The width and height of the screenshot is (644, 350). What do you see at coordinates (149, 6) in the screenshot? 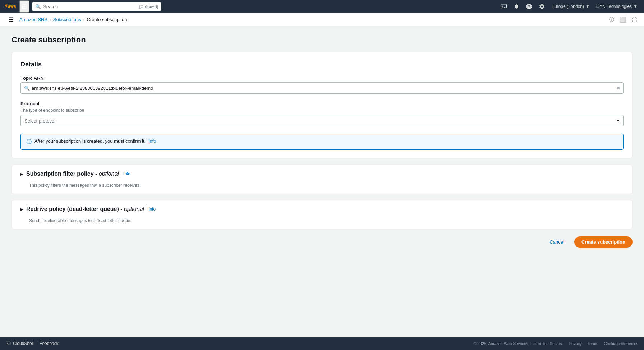
I see `search-shortcut: [Option+S]` at bounding box center [149, 6].